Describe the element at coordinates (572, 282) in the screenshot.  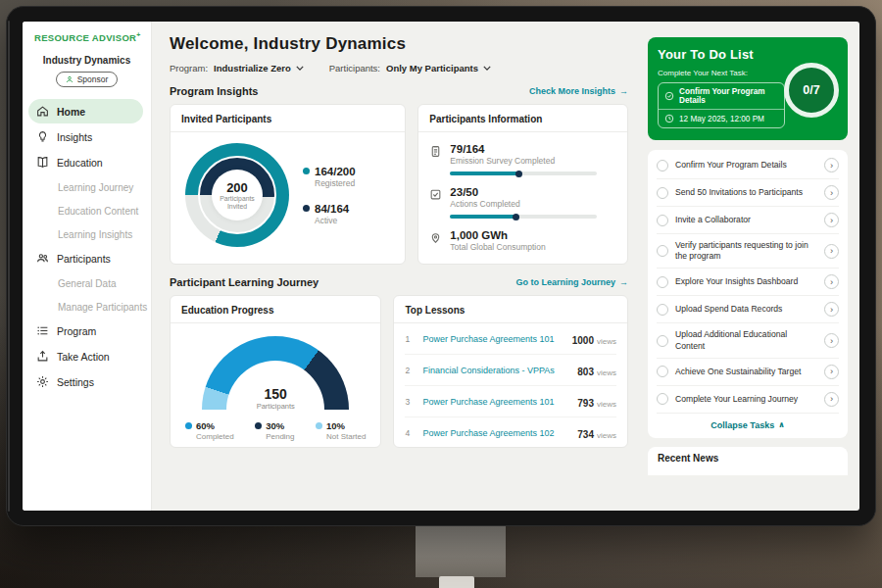
I see `go-to-learning-journey-link: Go to Learning Journey →` at that location.